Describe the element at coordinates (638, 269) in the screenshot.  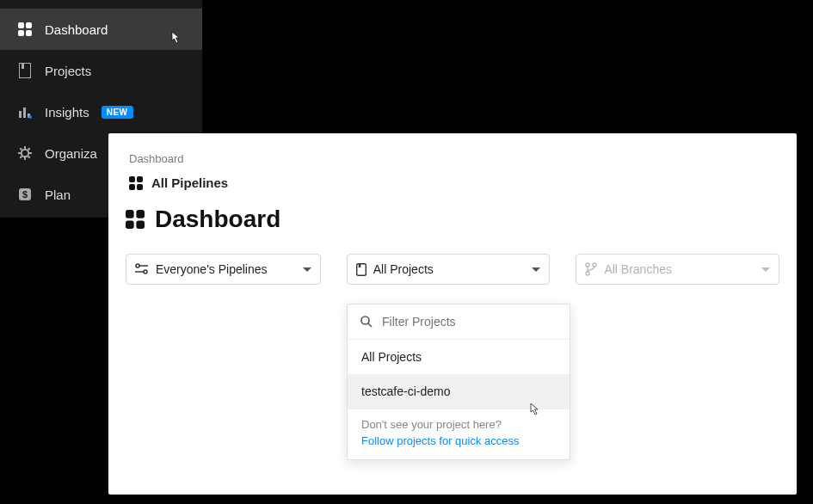
I see `branches-dropdown-label: All Branches` at that location.